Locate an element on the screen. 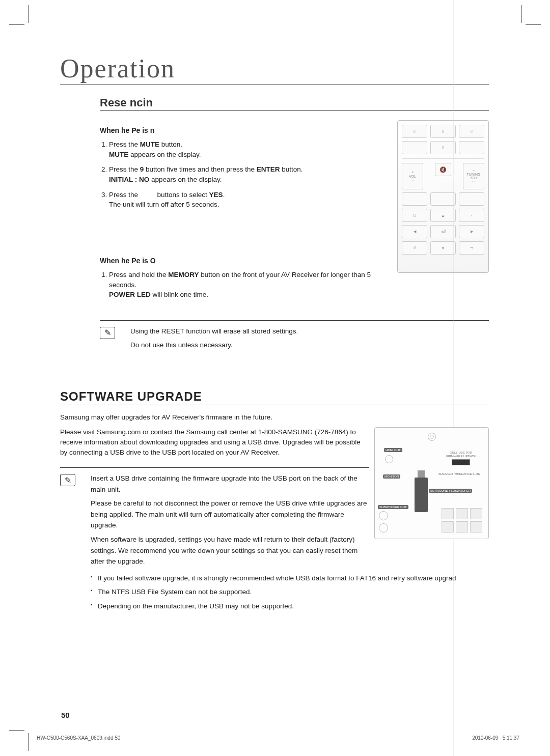  t: Press and hold the is located at coordinates (139, 275).